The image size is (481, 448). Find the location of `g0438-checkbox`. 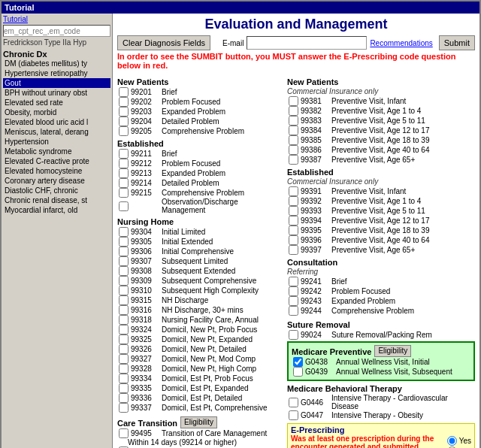

g0438-checkbox is located at coordinates (298, 362).